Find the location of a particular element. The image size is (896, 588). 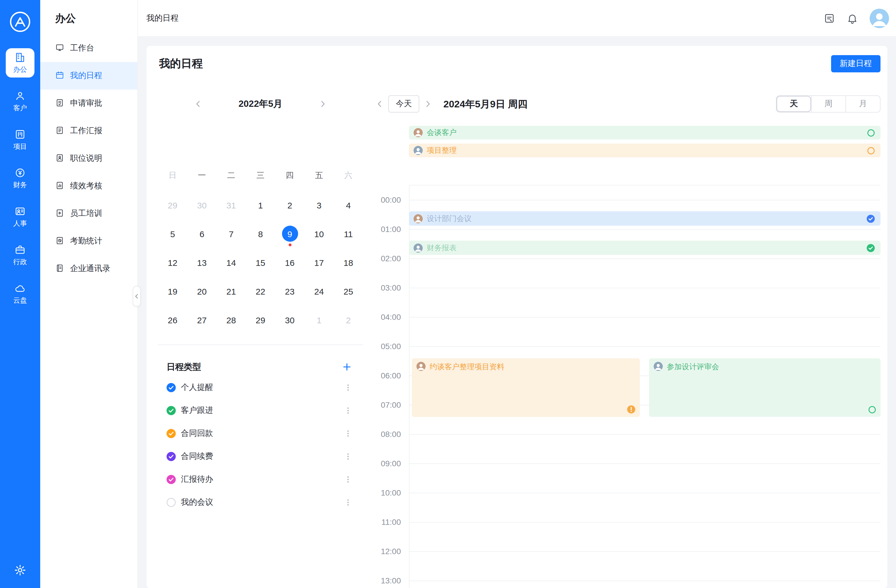

date-cell: 22 is located at coordinates (261, 291).